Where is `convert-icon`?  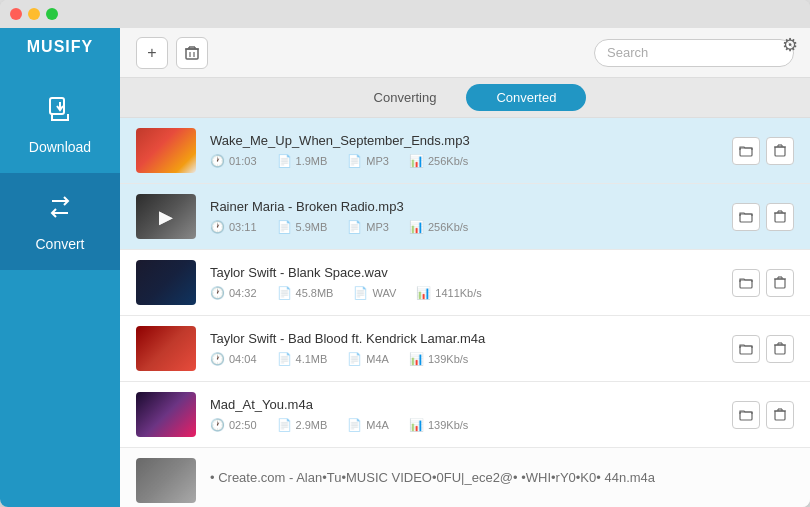
convert-icon is located at coordinates (60, 210).